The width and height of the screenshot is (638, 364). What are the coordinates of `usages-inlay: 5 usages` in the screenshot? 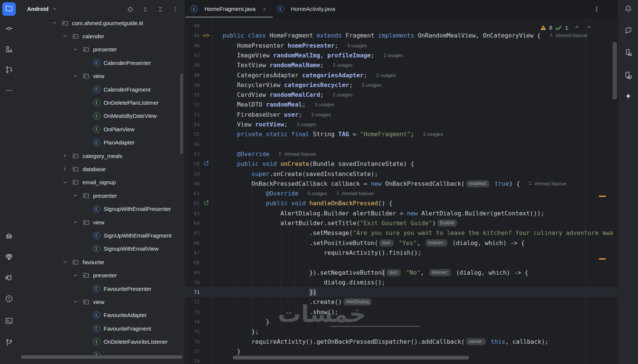 It's located at (317, 194).